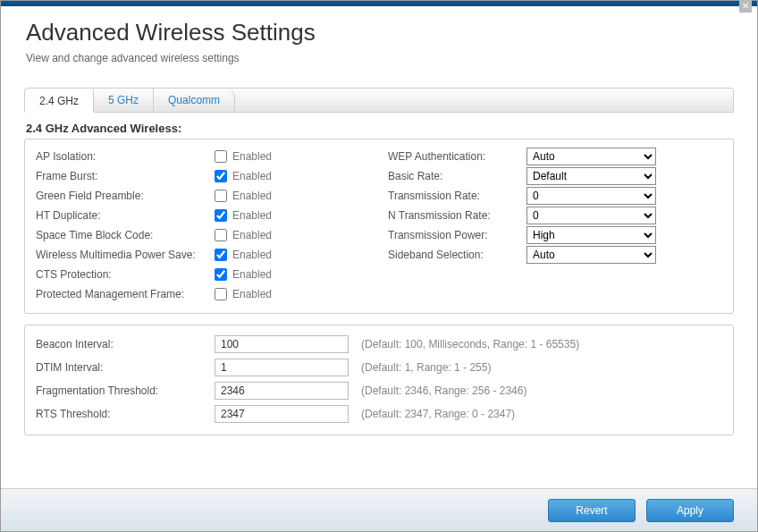 The image size is (758, 532). What do you see at coordinates (379, 39) in the screenshot?
I see `dialog-header: Advanced Wireless Settings View and chan…` at bounding box center [379, 39].